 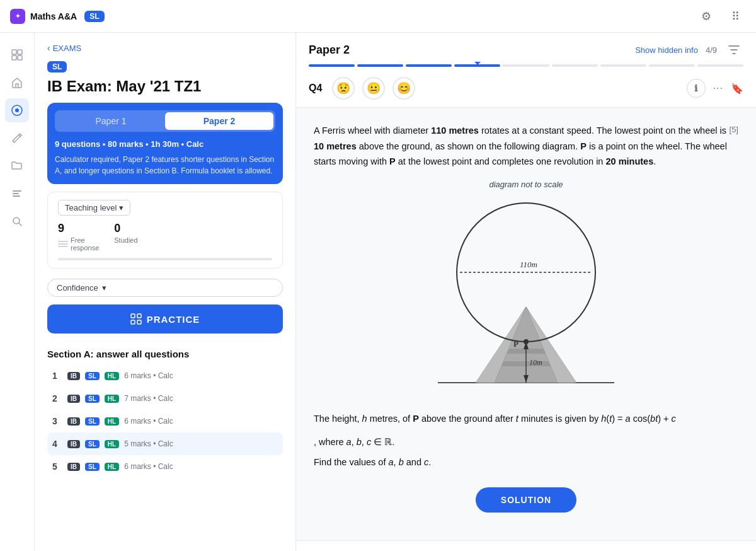 I want to click on formula-c: c, so click(x=674, y=419).